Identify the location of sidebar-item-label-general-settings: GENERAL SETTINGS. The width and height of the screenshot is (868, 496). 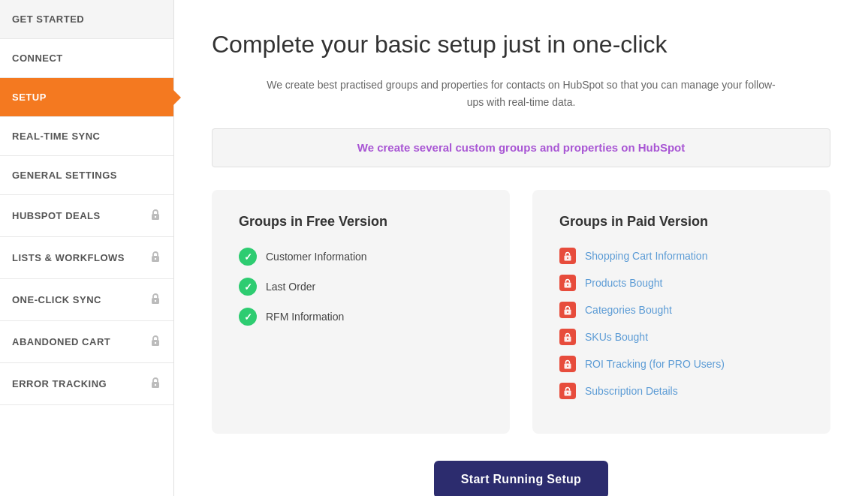
(65, 176).